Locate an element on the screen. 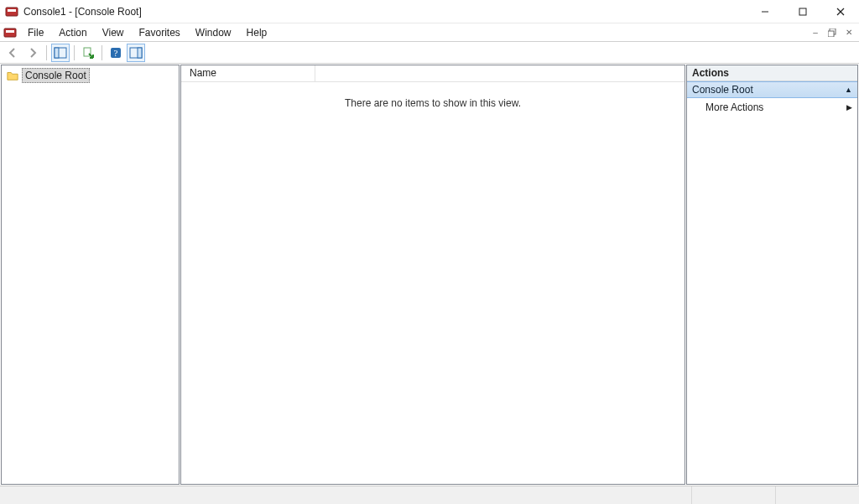  actions-section-label: Console Root is located at coordinates (723, 90).